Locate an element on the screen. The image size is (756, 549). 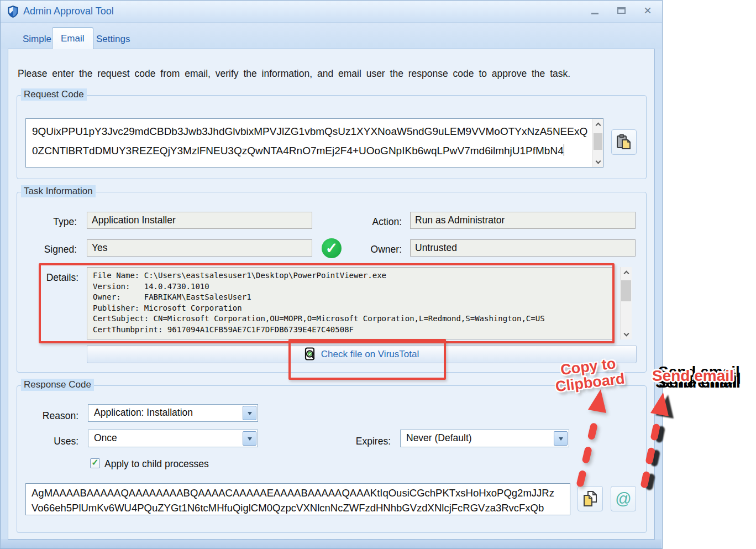
virustotal-button-label: Check file on VirusTotal is located at coordinates (370, 354).